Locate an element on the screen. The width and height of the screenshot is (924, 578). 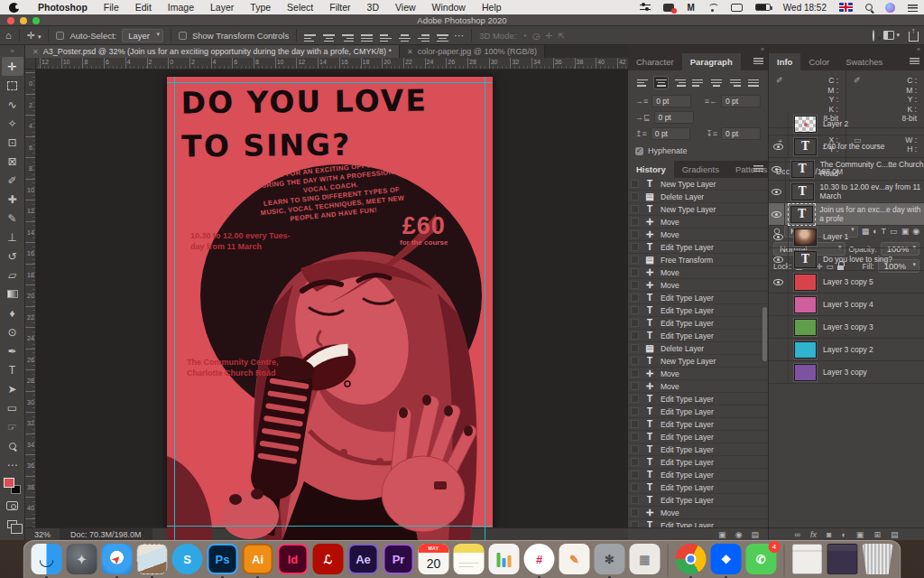
pages-app-icon: ✎ is located at coordinates (575, 559).